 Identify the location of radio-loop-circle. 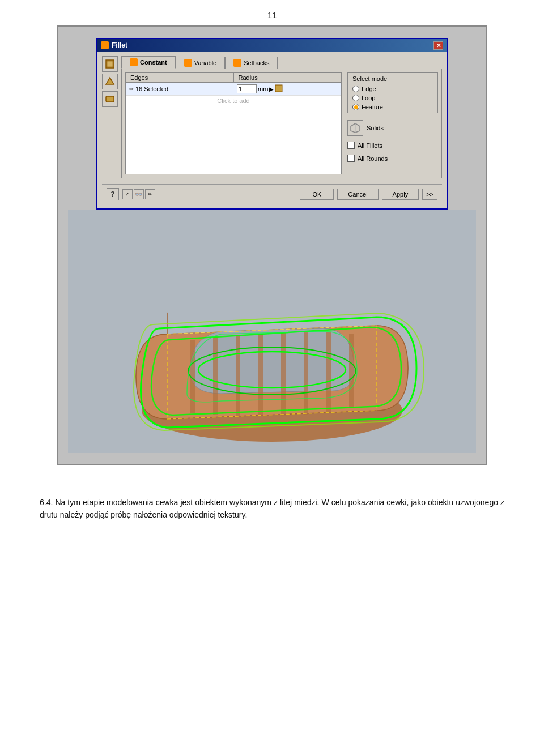
(356, 98).